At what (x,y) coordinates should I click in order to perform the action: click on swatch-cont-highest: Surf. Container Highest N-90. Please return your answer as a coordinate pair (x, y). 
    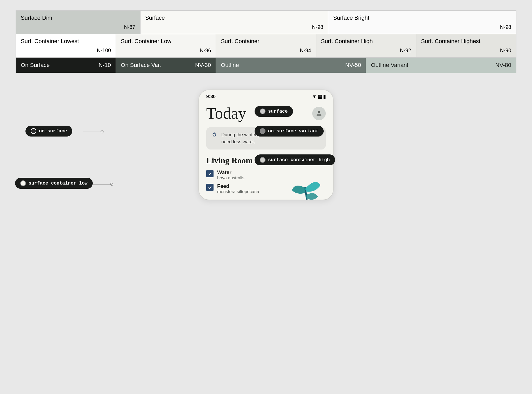
    Looking at the image, I should click on (466, 46).